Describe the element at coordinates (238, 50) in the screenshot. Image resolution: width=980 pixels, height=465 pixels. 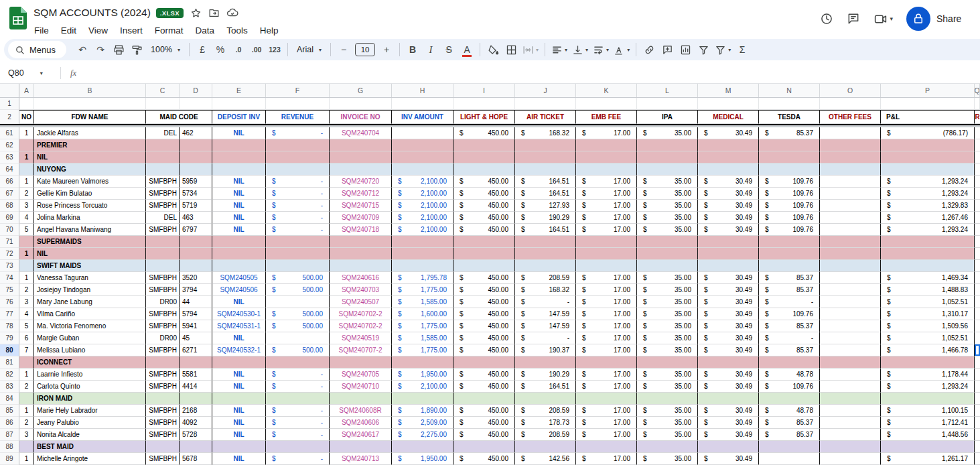
I see `decrease-decimal-button: .0` at that location.